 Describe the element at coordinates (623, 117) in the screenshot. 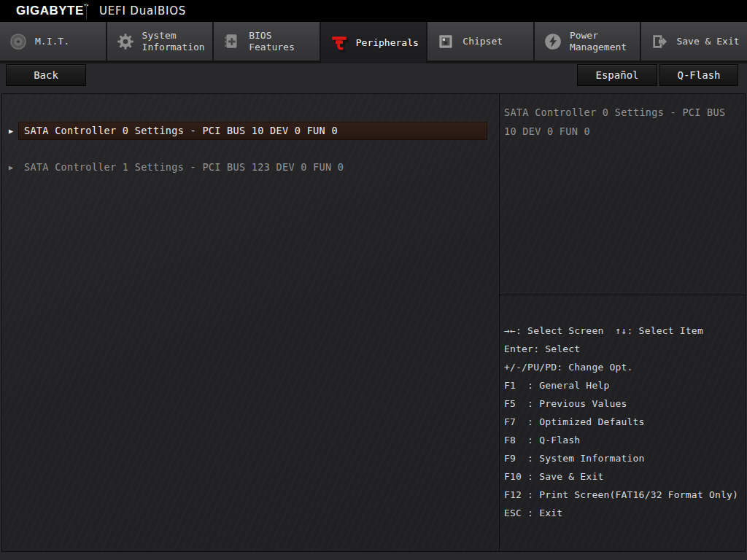

I see `item-description: SATA Controller 0 Settings - PCI BUS 10 …` at that location.